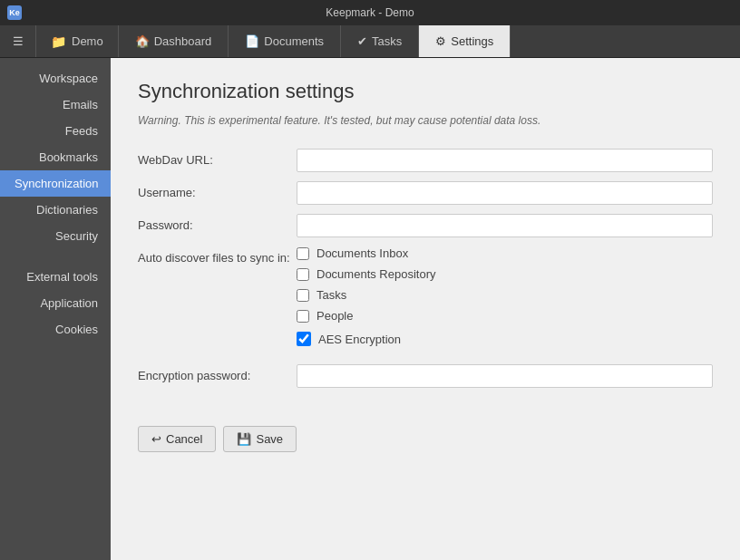  Describe the element at coordinates (386, 42) in the screenshot. I see `tab-tasks-label: Tasks` at that location.